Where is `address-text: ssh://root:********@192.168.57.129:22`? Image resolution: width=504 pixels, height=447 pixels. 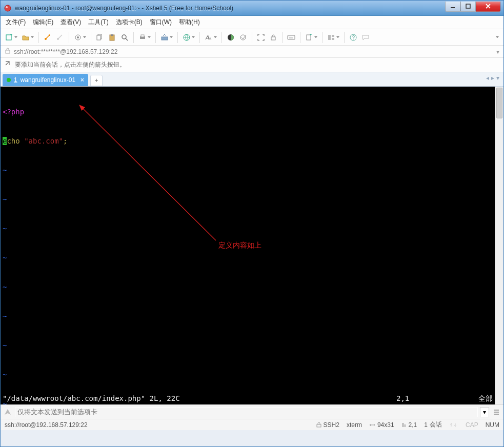 address-text: ssh://root:********@192.168.57.129:22 is located at coordinates (253, 52).